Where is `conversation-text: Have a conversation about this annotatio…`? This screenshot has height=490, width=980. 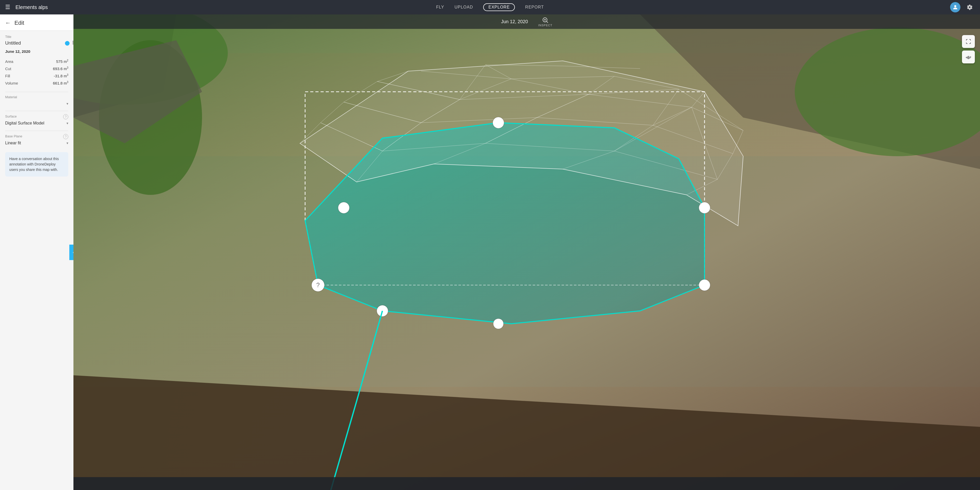 conversation-text: Have a conversation about this annotatio… is located at coordinates (34, 164).